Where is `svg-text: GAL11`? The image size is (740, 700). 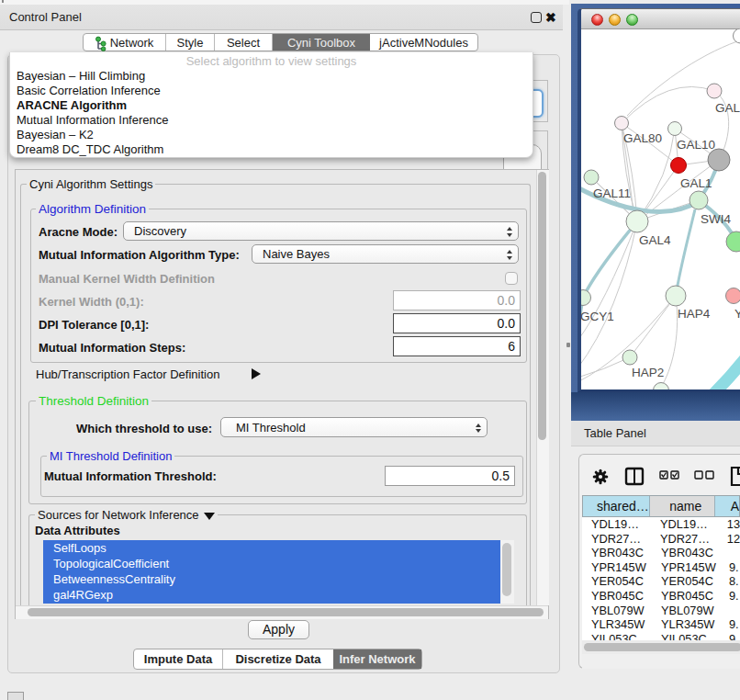 svg-text: GAL11 is located at coordinates (611, 193).